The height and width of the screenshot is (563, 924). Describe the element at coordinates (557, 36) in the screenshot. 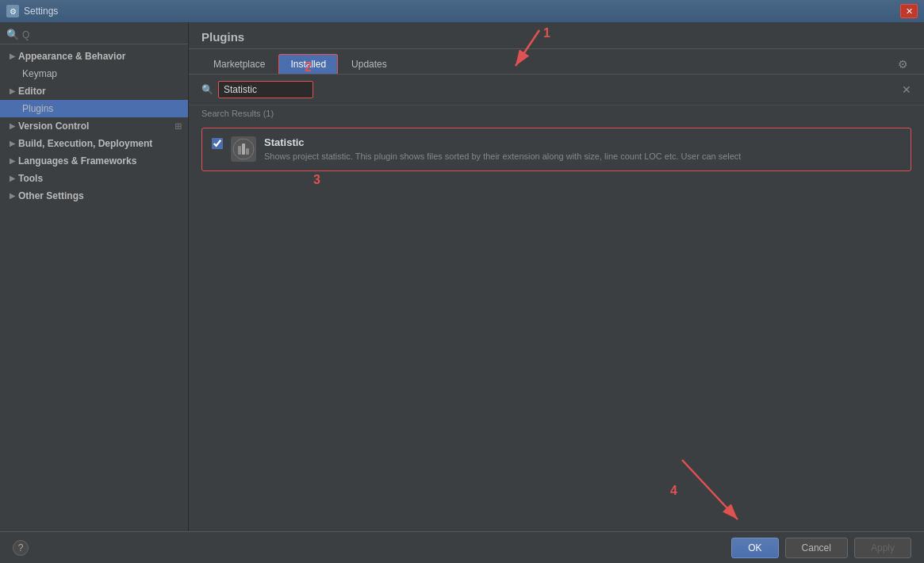

I see `content-header: Plugins` at that location.